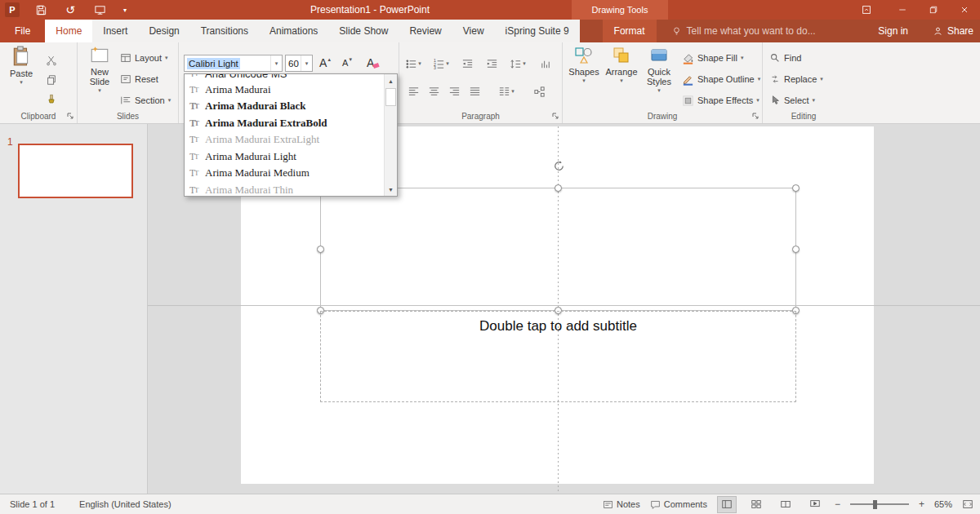 The image size is (980, 514). What do you see at coordinates (721, 79) in the screenshot?
I see `shape-outline-button: Shape Outline ▾` at bounding box center [721, 79].